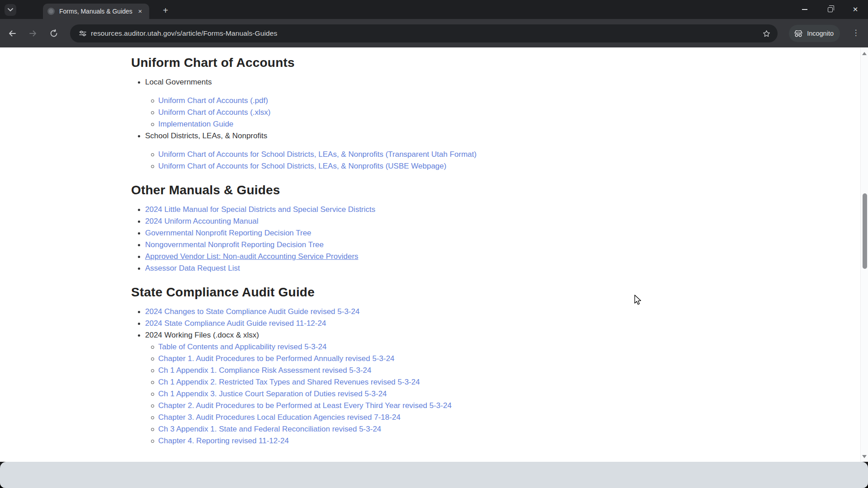  I want to click on list-item-text: School Districts, LEAs, & Nonprofits, so click(206, 136).